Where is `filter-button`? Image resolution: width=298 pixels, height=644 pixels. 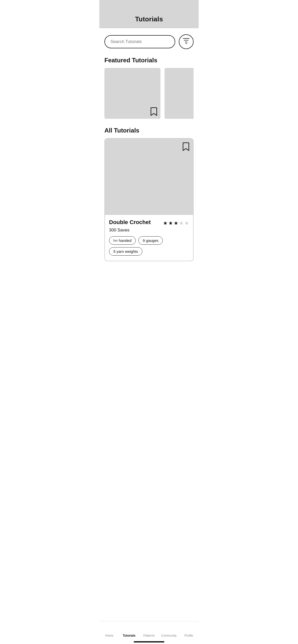 filter-button is located at coordinates (186, 42).